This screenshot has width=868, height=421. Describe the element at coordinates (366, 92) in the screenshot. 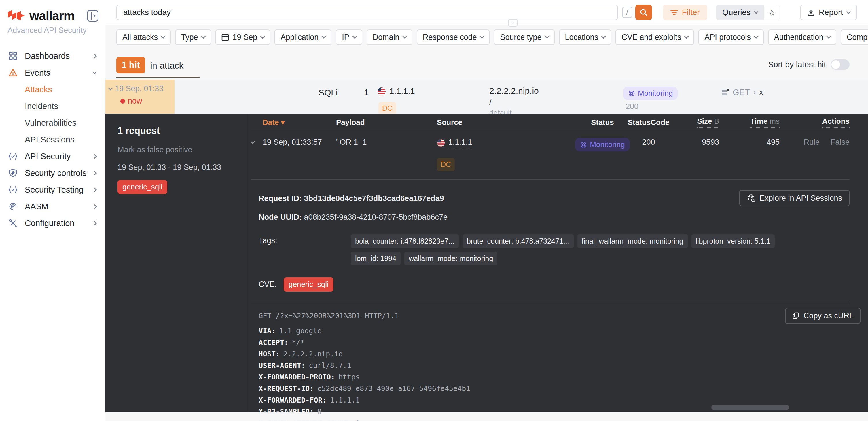

I see `attack-hit-count: 1` at that location.